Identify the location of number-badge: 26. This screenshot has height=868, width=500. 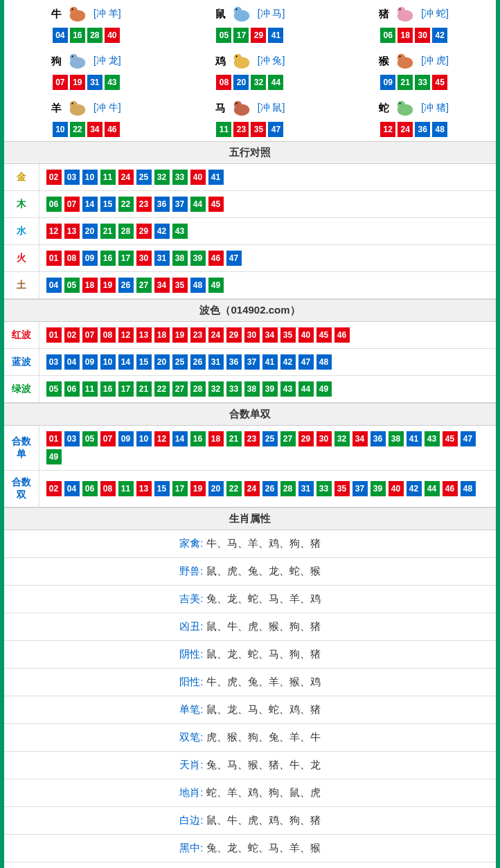
(270, 489).